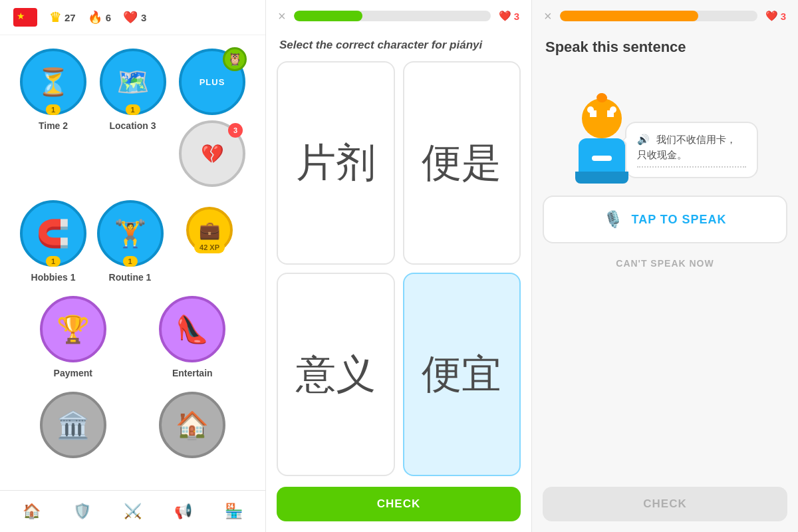  Describe the element at coordinates (132, 110) in the screenshot. I see `lesson-badge-location3: 1` at that location.